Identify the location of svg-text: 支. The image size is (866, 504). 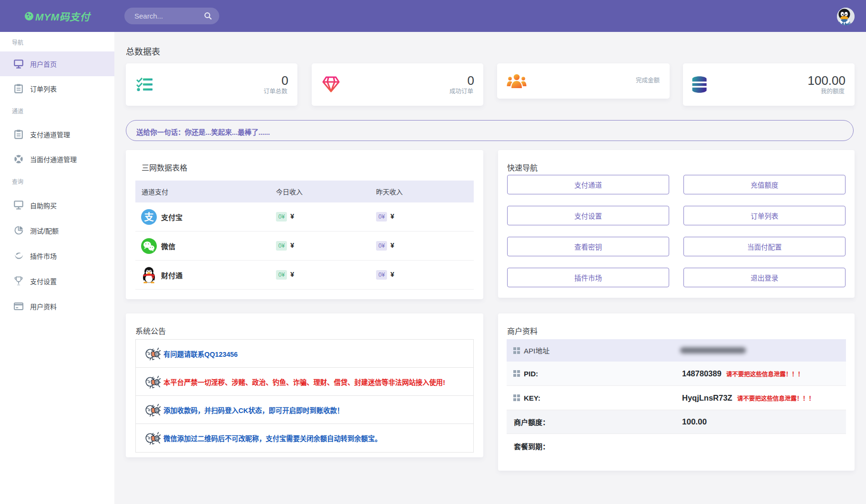
(150, 216).